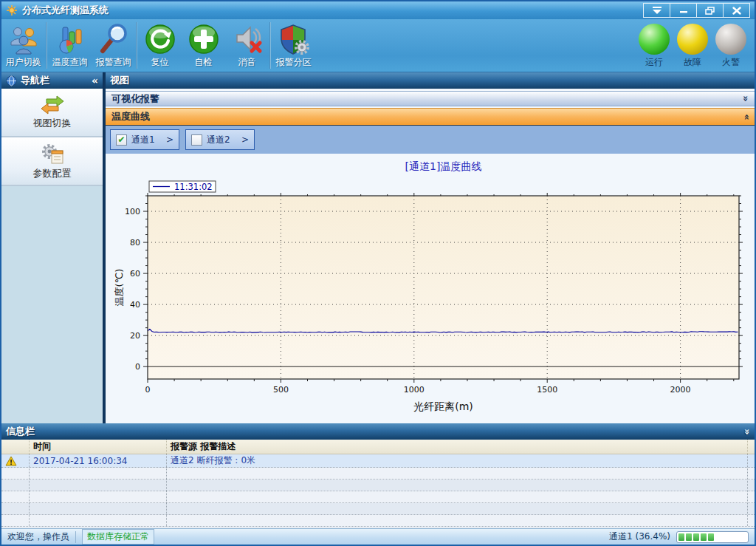 The width and height of the screenshot is (756, 546). I want to click on svg-text: 0, so click(148, 390).